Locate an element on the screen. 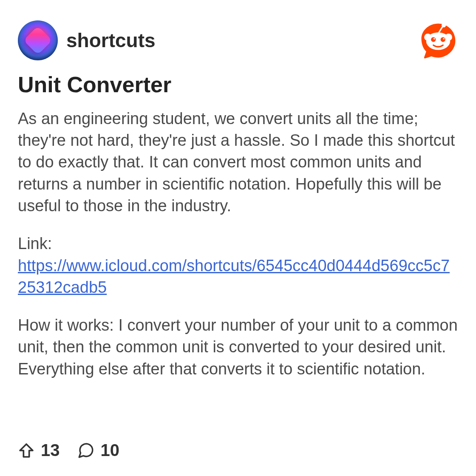 This screenshot has height=476, width=476. subreddit-info: shortcuts is located at coordinates (87, 40).